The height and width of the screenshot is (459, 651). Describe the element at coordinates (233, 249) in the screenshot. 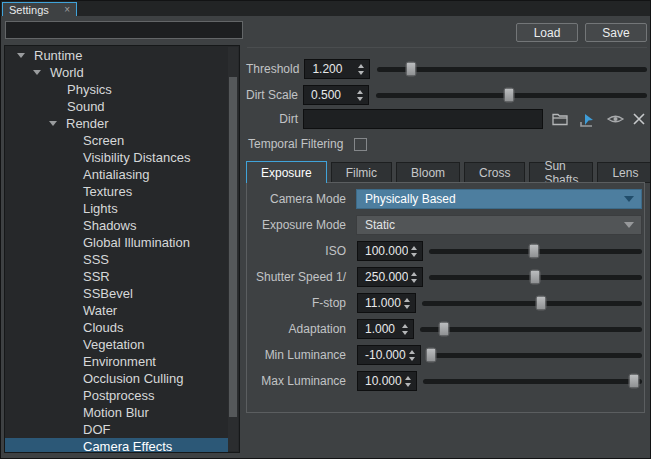

I see `tree-scrollbar` at that location.